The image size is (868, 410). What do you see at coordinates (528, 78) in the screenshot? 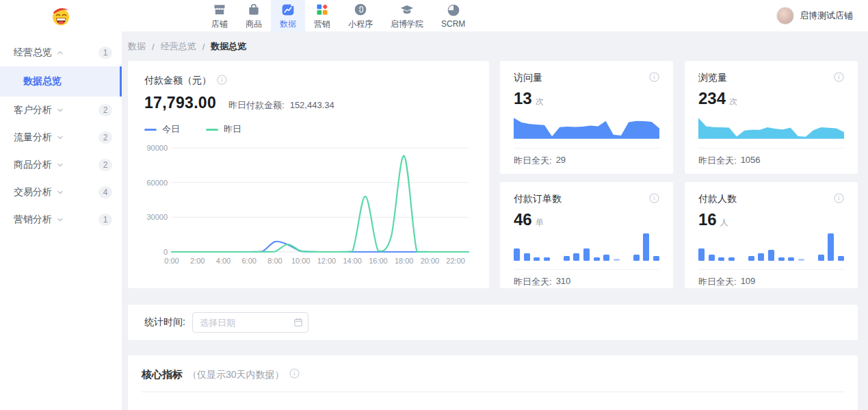
I see `stat-card-title: 访问量` at bounding box center [528, 78].